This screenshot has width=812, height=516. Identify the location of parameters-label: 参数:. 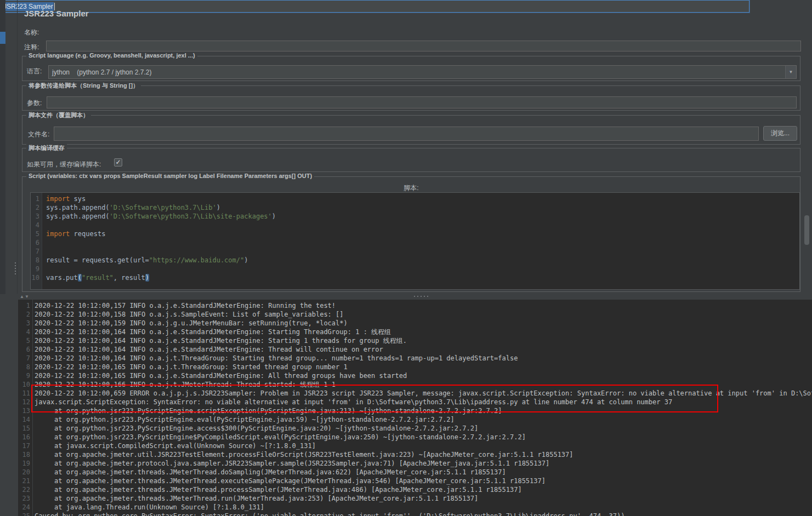
(34, 103).